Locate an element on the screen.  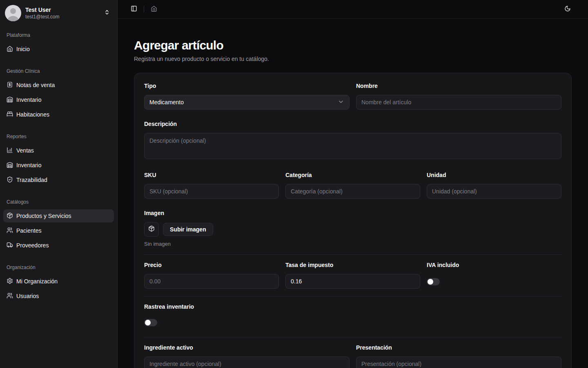
upload-image-button: Subir imagen is located at coordinates (188, 229).